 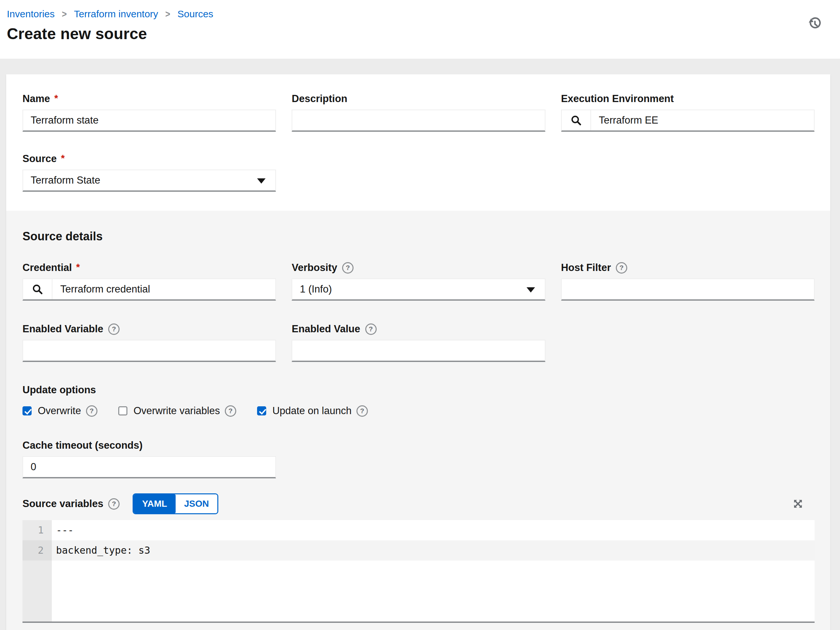 What do you see at coordinates (576, 120) in the screenshot?
I see `execution-environment-search-button` at bounding box center [576, 120].